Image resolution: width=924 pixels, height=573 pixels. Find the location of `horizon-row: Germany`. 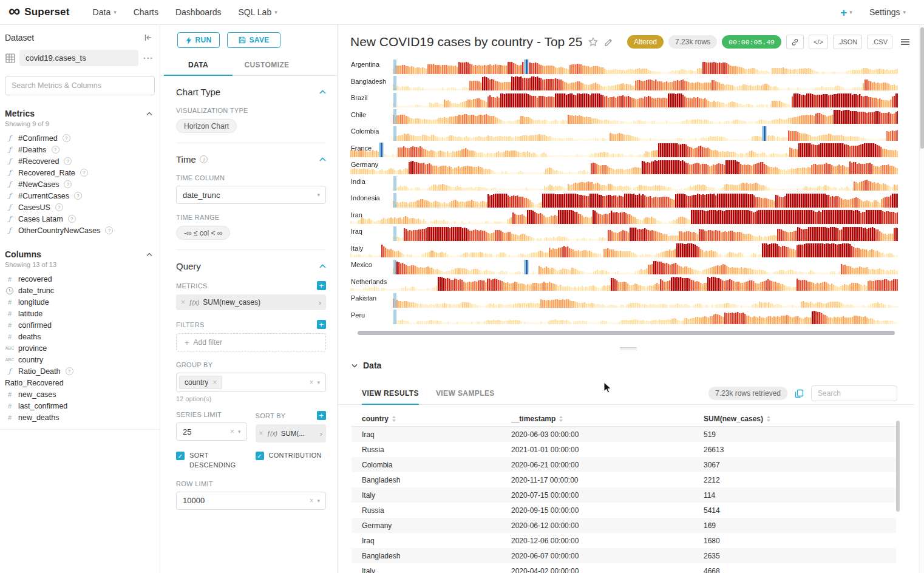

horizon-row: Germany is located at coordinates (624, 166).